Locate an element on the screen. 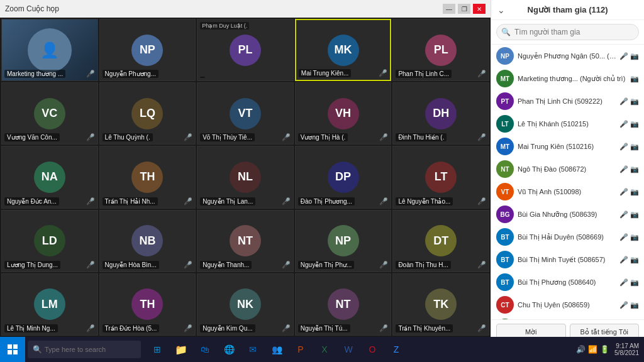  participant-item: CT Chu Thị Uyên (508659) 🎤 📷 is located at coordinates (567, 305).